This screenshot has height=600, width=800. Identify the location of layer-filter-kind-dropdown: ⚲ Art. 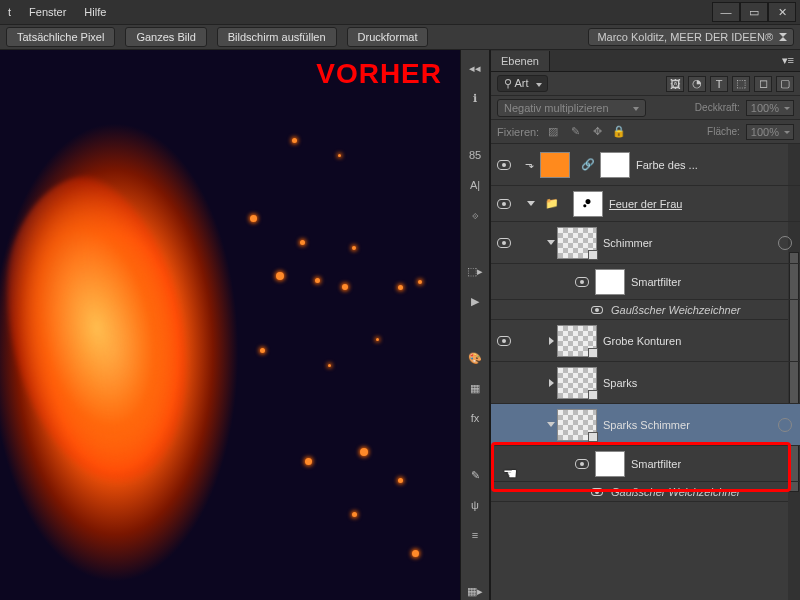
(522, 84).